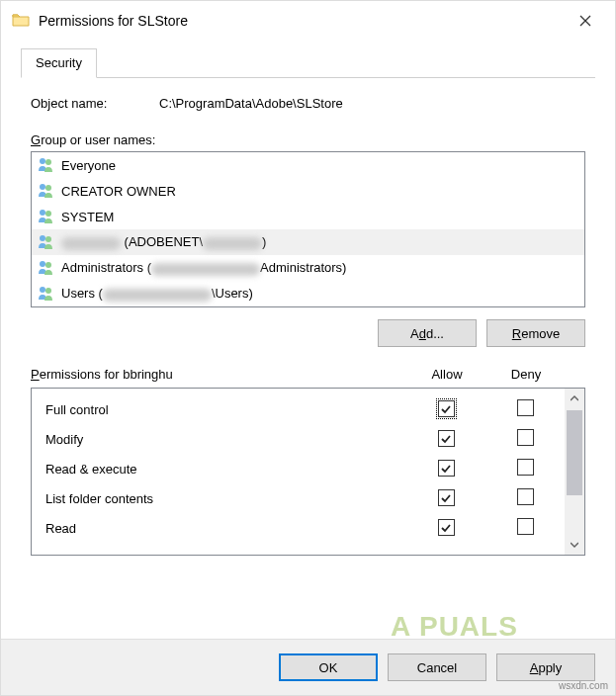  What do you see at coordinates (308, 374) in the screenshot?
I see `permissions-header: Permissions for bbringhu Allow Deny` at bounding box center [308, 374].